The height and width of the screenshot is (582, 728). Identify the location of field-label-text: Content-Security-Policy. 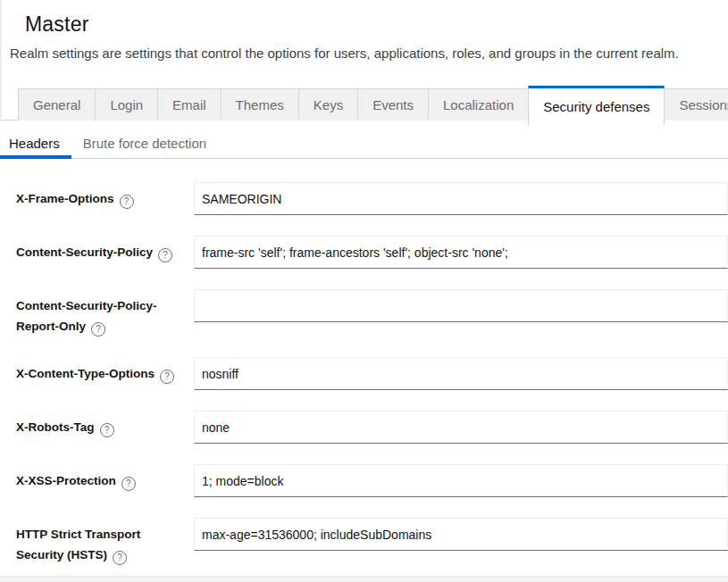
(84, 252).